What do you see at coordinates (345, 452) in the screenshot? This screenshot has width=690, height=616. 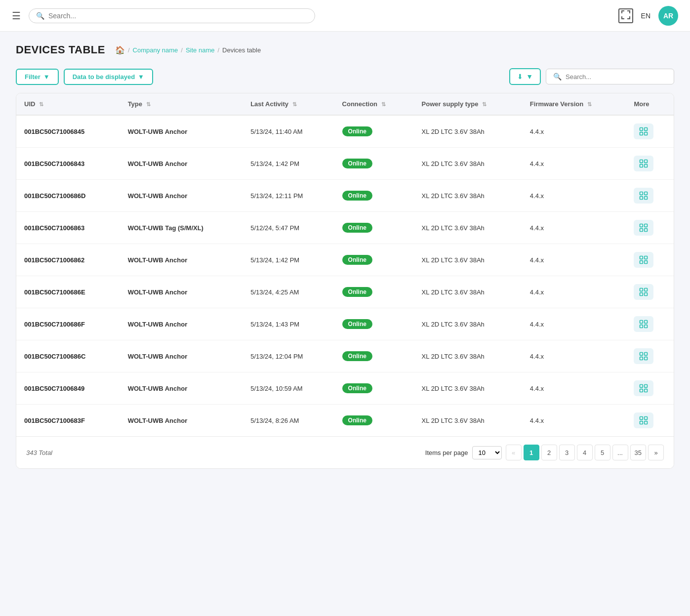 I see `table-footer: 343 Total Items per page 10 25 50 100 « …` at bounding box center [345, 452].